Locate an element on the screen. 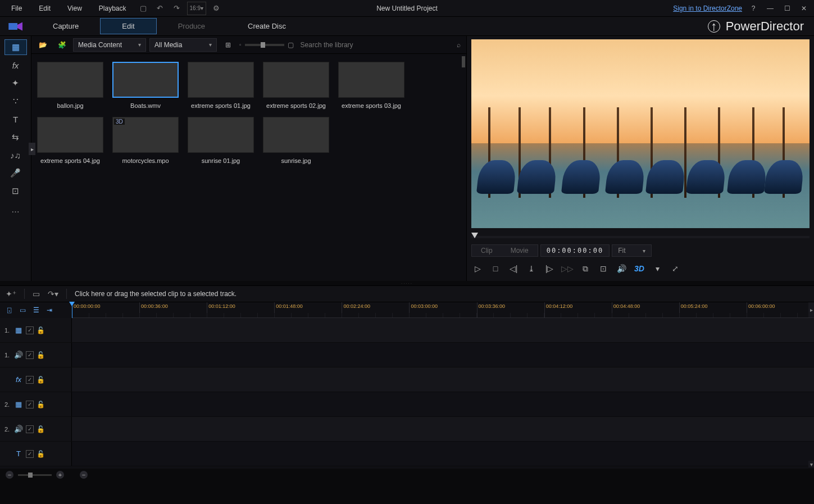 Image resolution: width=814 pixels, height=504 pixels. keyframe-icon: ▭ is located at coordinates (36, 294).